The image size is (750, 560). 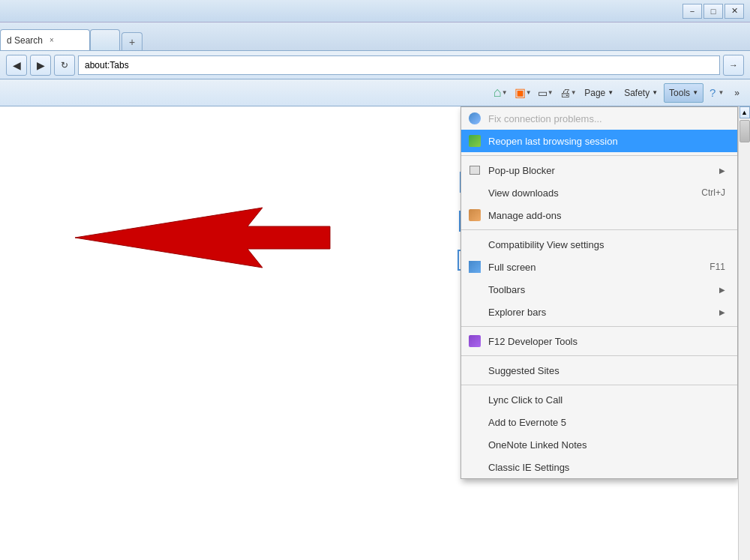 I want to click on compatibility-icon, so click(x=475, y=244).